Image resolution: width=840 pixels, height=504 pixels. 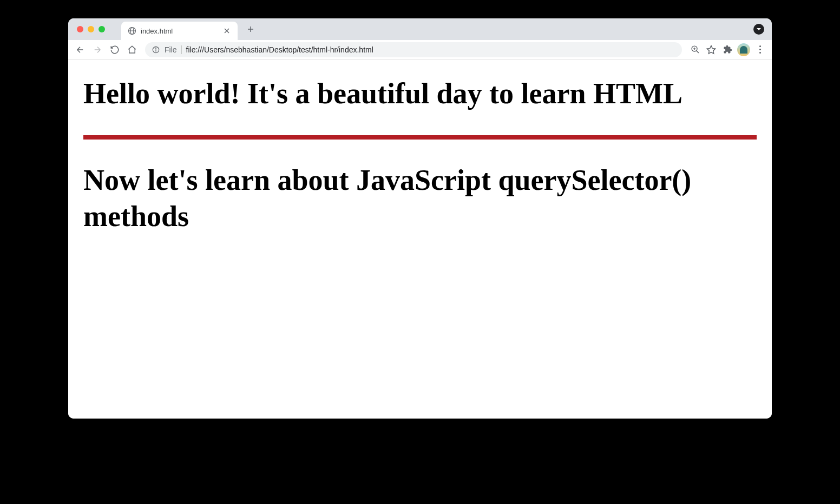 What do you see at coordinates (420, 199) in the screenshot?
I see `page-heading-2: Now let's learn about JavaScript querySe…` at bounding box center [420, 199].